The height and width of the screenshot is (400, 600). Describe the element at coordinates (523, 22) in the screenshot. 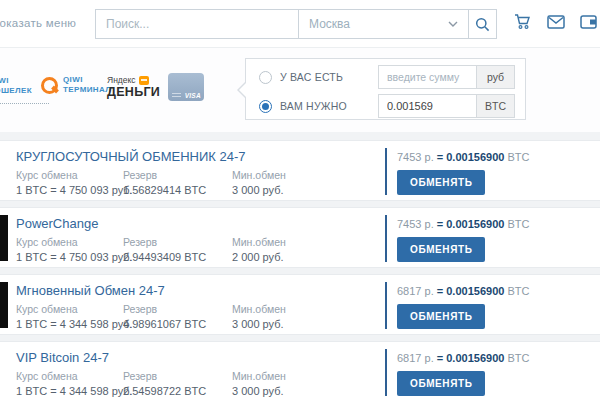

I see `cart-icon` at that location.